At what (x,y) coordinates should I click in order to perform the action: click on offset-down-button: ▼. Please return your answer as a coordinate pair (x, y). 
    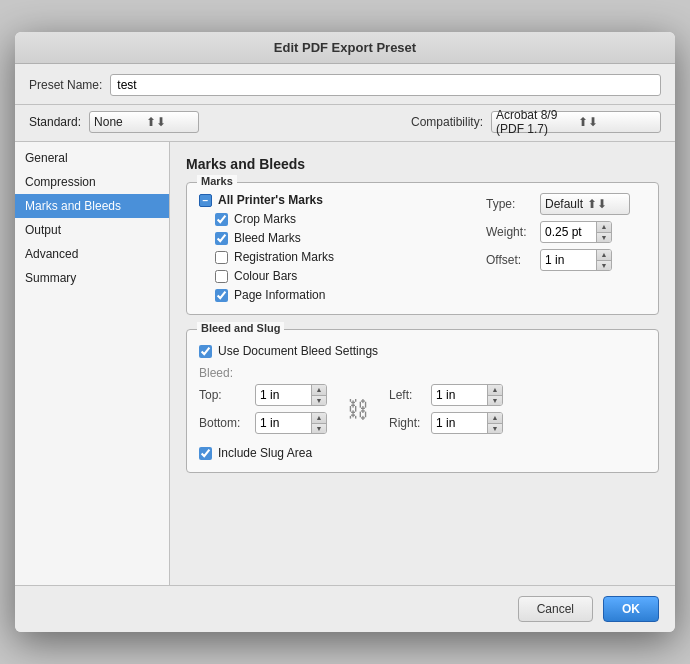
    Looking at the image, I should click on (604, 266).